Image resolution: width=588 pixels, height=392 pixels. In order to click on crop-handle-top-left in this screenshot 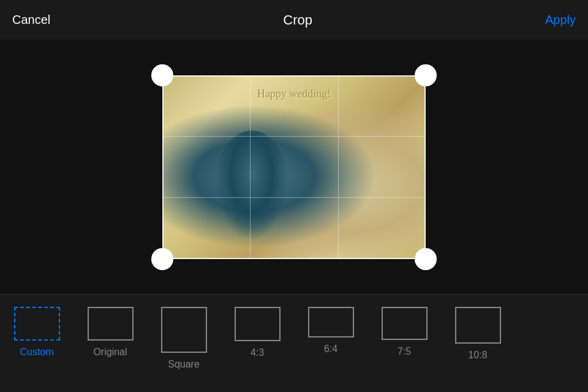, I will do `click(162, 75)`.